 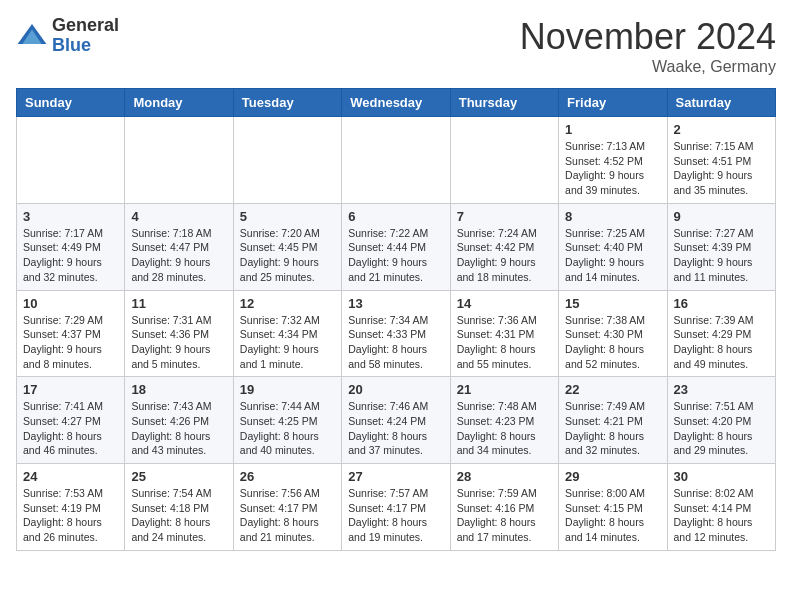 I want to click on day-info: Sunrise: 7:49 AM Sunset: 4:21 PM Dayligh…, so click(x=612, y=428).